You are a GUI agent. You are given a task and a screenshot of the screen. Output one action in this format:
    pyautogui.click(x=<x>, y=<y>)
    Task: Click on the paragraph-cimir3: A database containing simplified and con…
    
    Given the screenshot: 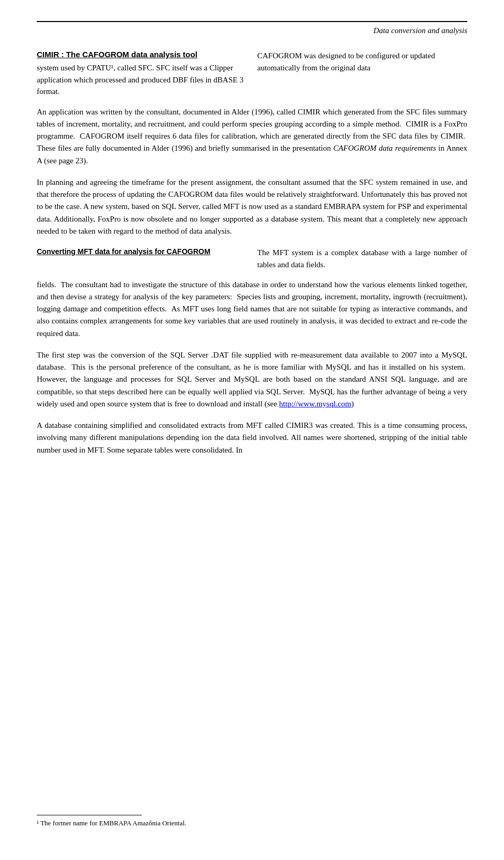 What is the action you would take?
    pyautogui.click(x=252, y=438)
    